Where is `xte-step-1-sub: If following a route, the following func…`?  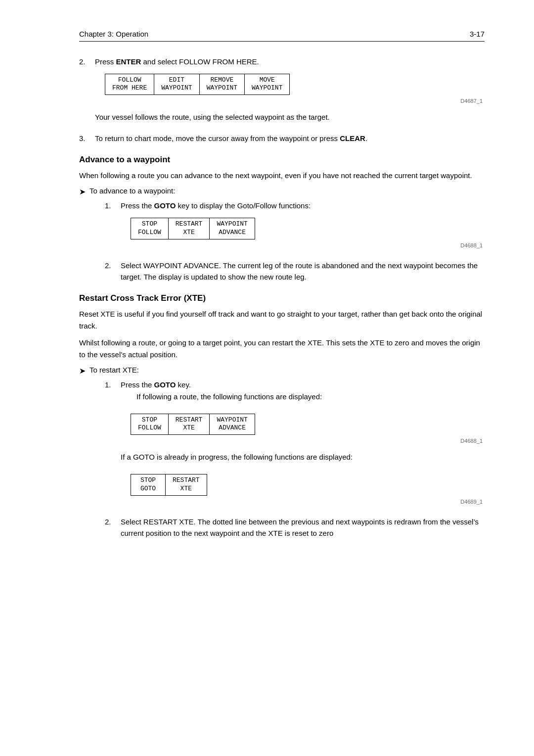
xte-step-1-sub: If following a route, the following func… is located at coordinates (303, 397).